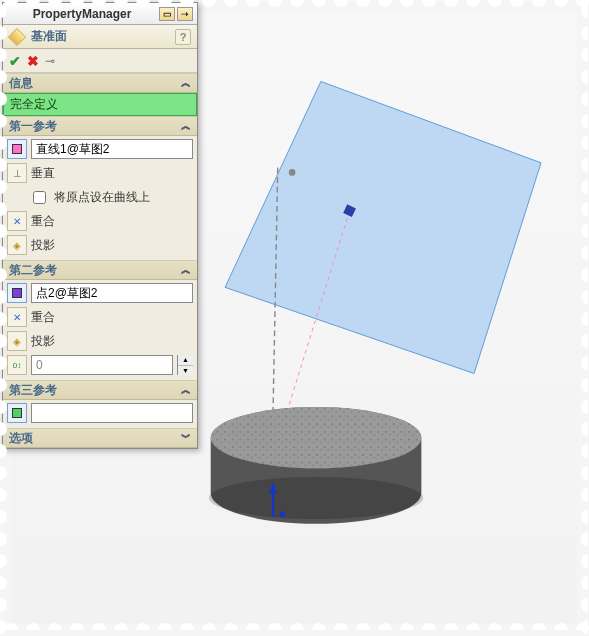  I want to click on ref2-entity-field, so click(112, 293).